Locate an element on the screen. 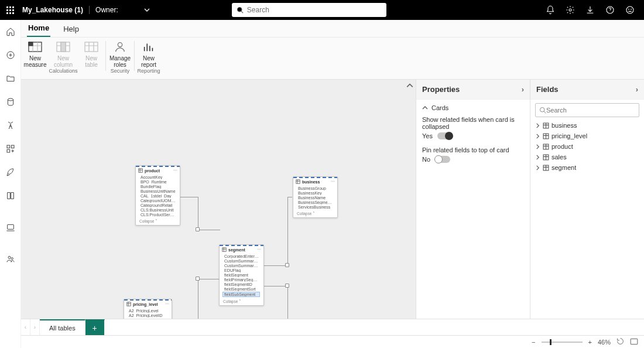  zoom-out-button: − is located at coordinates (533, 342).